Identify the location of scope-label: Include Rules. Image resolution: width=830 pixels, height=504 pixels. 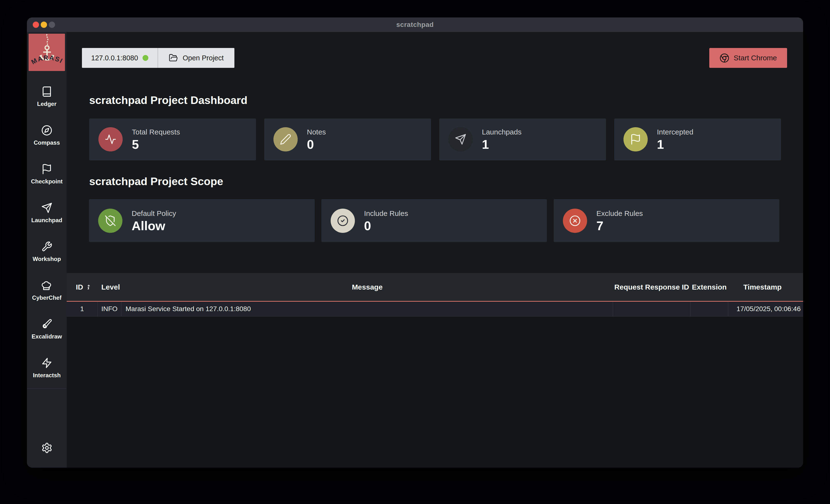
(386, 213).